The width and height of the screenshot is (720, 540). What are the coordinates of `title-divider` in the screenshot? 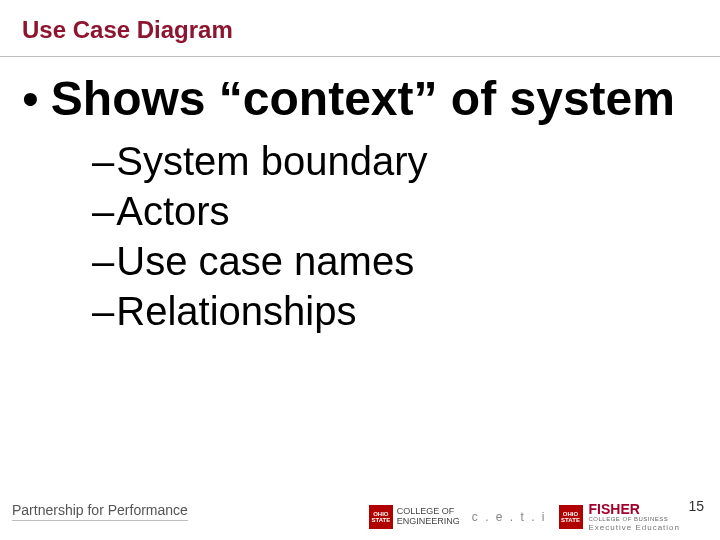 It's located at (360, 56).